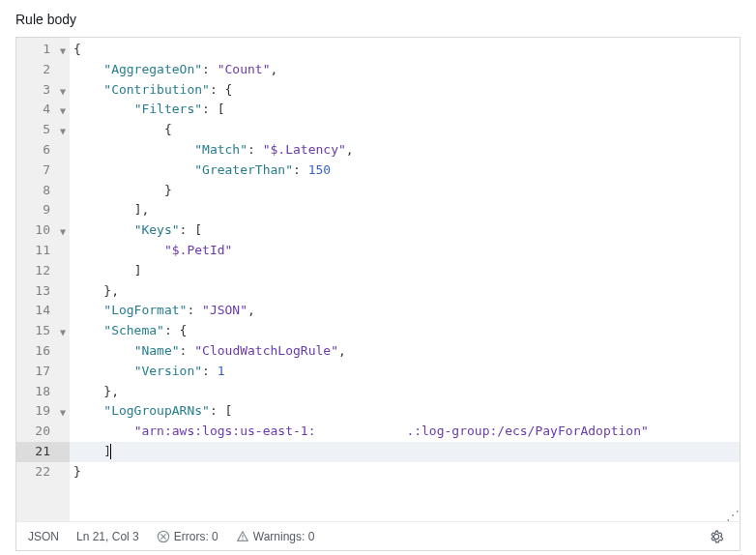 The image size is (756, 555). I want to click on warnings-indicator: Warnings: 0, so click(276, 537).